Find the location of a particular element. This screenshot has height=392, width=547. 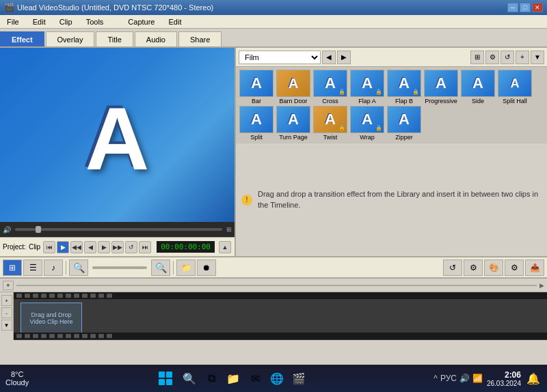

zoom-icon: ⊞ is located at coordinates (229, 229).